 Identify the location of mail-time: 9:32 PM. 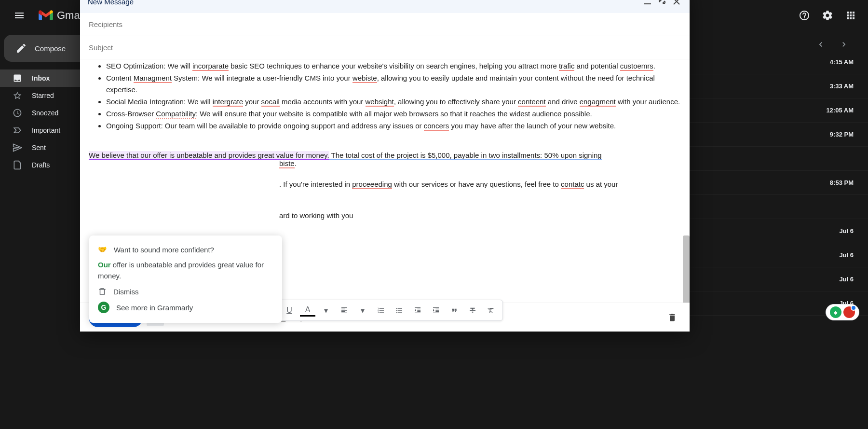
(842, 134).